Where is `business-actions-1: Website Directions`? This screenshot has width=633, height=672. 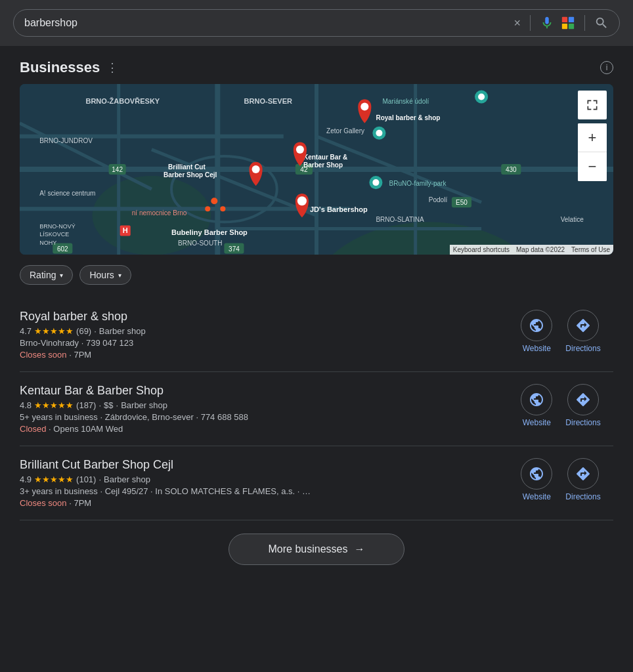
business-actions-1: Website Directions is located at coordinates (561, 331).